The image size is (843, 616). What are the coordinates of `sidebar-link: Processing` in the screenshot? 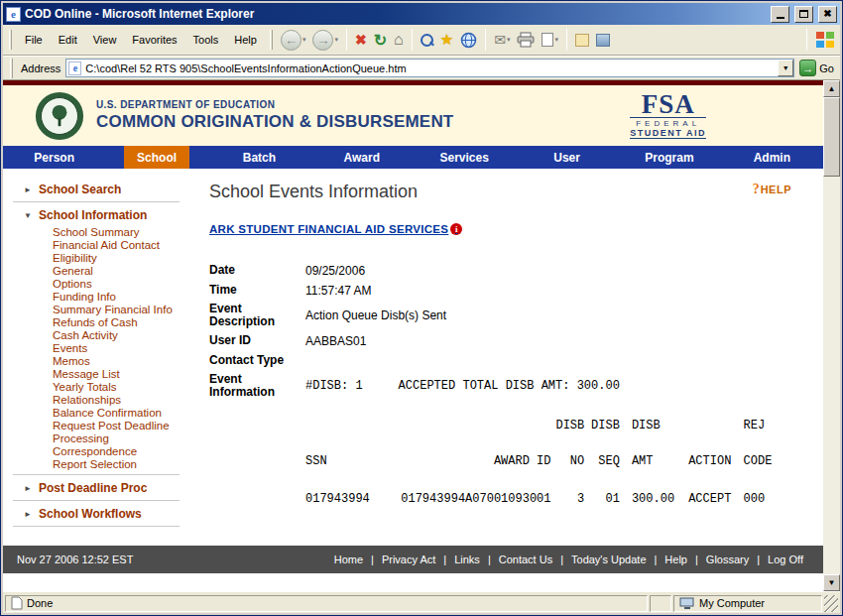 It's located at (102, 438).